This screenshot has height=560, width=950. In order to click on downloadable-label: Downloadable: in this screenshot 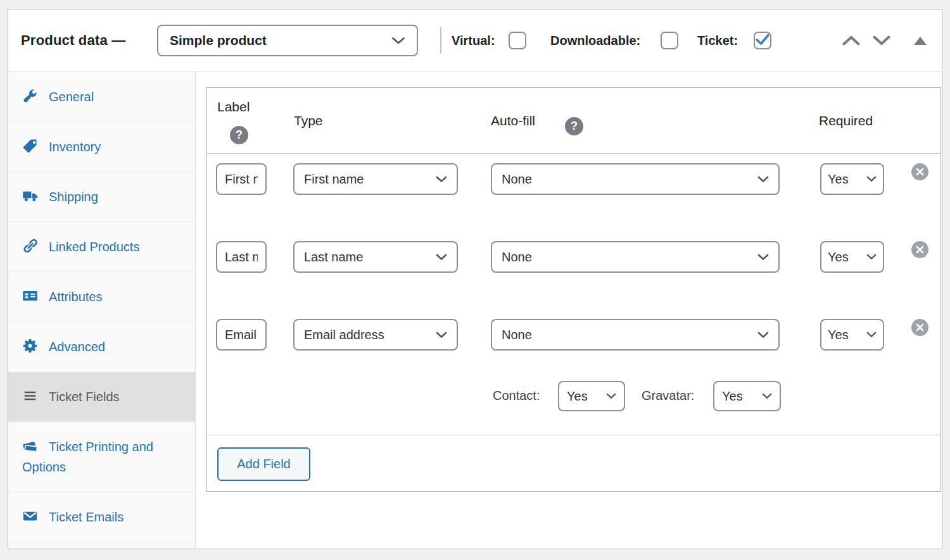, I will do `click(595, 40)`.